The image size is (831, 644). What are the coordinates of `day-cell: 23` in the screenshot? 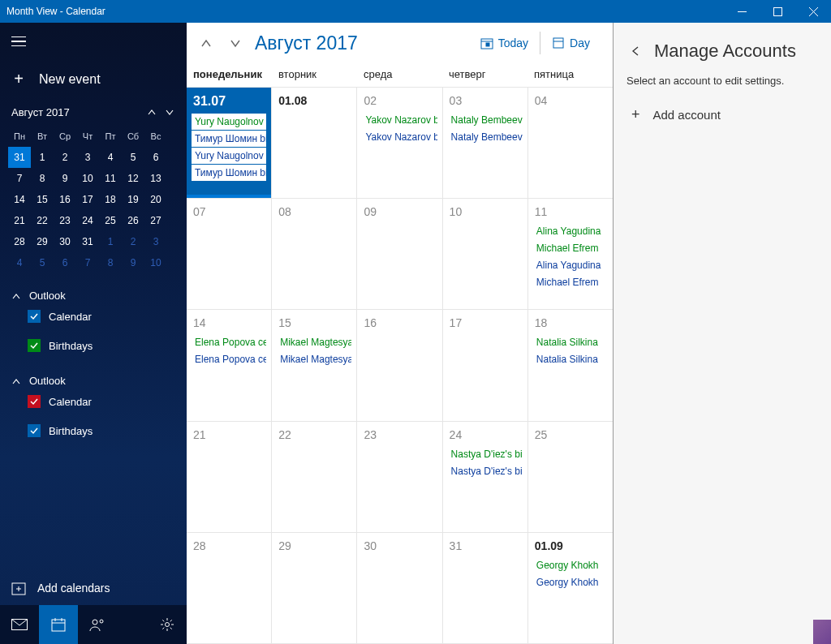 It's located at (399, 477).